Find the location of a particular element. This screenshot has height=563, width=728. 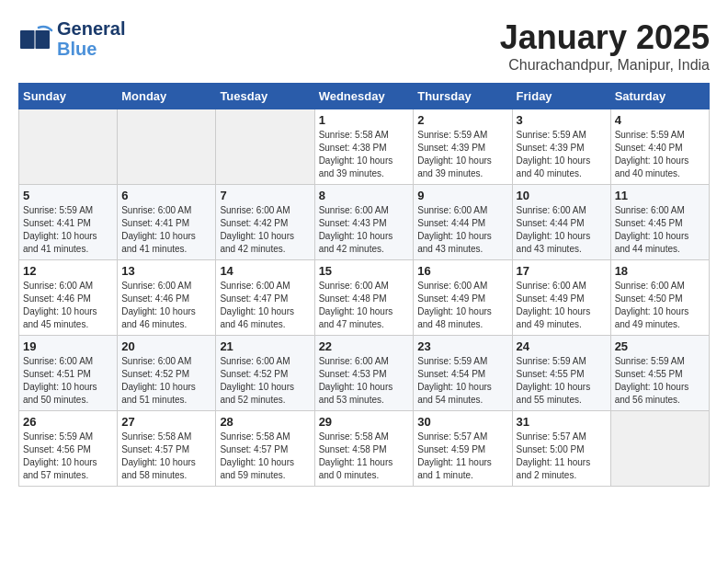

day-number: 11 is located at coordinates (660, 195).